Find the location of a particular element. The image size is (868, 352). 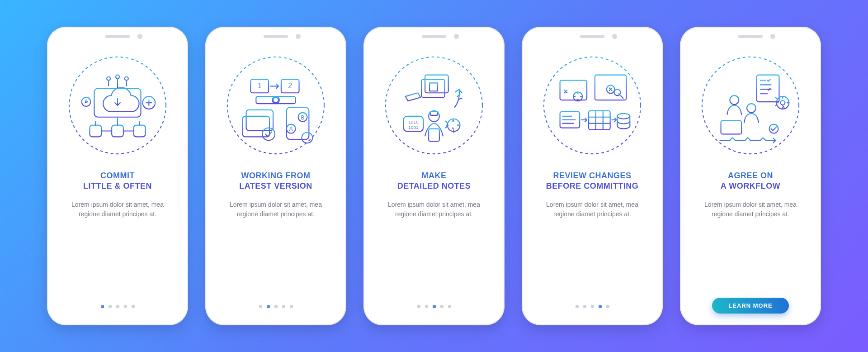

screen-title: COMMIT LITTLE & OFTEN is located at coordinates (118, 181).